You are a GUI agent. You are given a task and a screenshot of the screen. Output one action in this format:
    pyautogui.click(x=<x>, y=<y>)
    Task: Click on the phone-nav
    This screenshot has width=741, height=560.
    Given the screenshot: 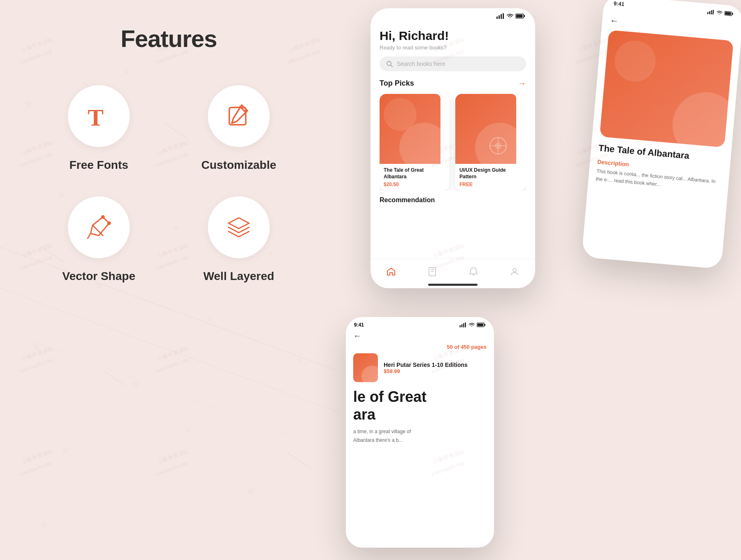 What is the action you would take?
    pyautogui.click(x=453, y=273)
    